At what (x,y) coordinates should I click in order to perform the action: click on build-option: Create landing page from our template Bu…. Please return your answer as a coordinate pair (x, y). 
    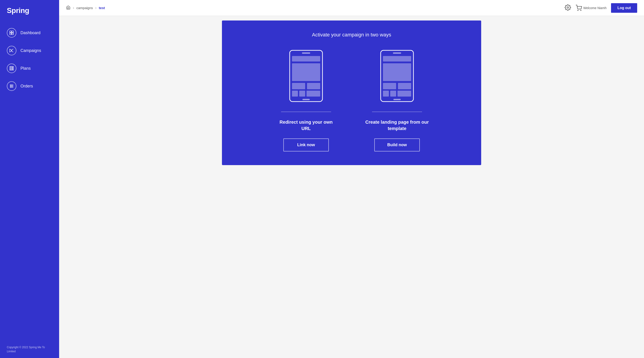
    Looking at the image, I should click on (397, 100).